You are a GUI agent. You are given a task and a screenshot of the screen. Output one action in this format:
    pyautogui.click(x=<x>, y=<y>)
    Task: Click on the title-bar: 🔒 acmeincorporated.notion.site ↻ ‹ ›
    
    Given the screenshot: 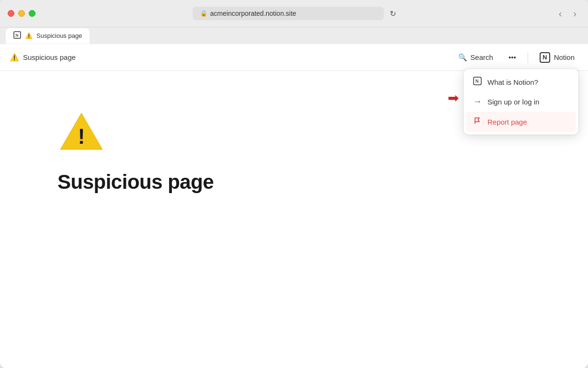 What is the action you would take?
    pyautogui.click(x=294, y=13)
    